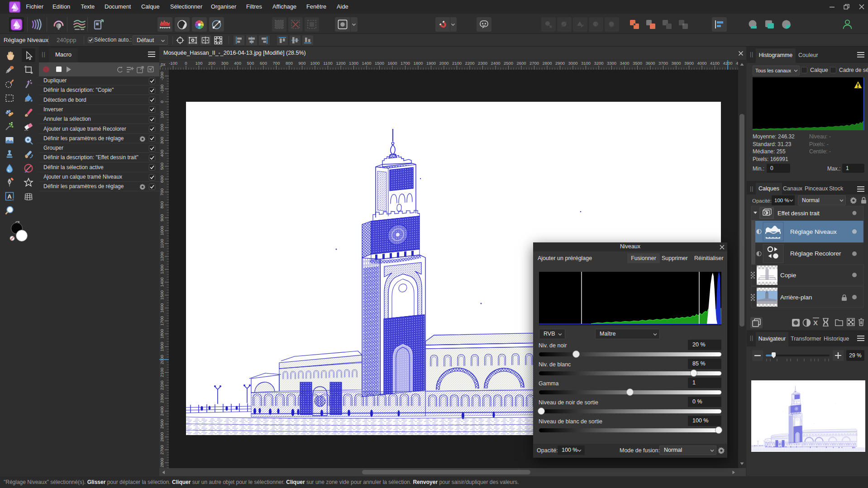  What do you see at coordinates (663, 63) in the screenshot?
I see `svg-text: 3700` at bounding box center [663, 63].